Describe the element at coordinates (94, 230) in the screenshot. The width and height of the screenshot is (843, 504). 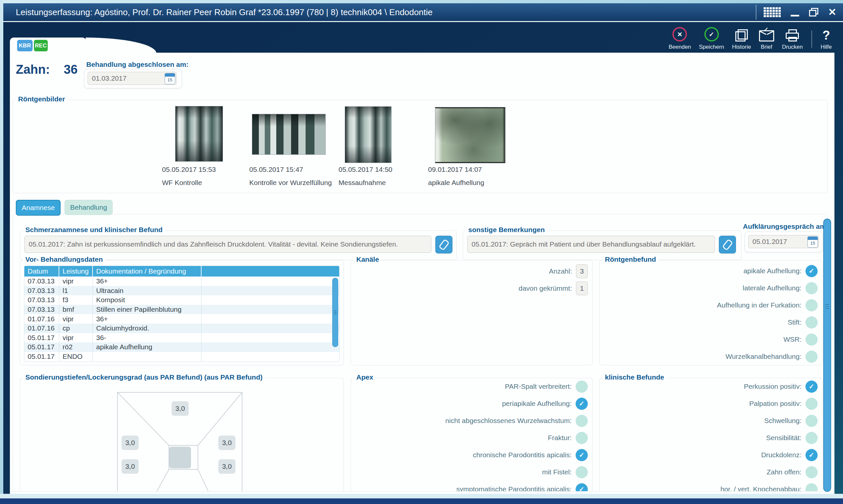
I see `pain-history-legend: Schmerzanamnese und klinischer Befund` at that location.